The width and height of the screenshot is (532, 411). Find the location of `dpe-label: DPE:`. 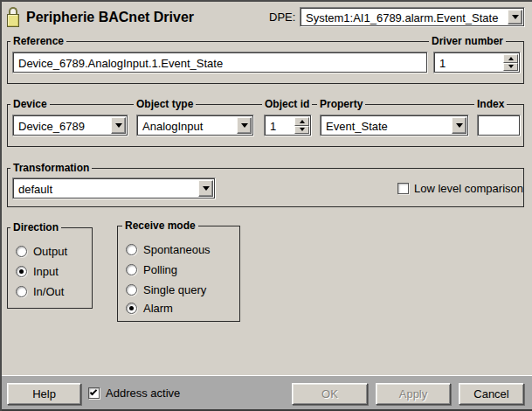

dpe-label: DPE: is located at coordinates (282, 17).